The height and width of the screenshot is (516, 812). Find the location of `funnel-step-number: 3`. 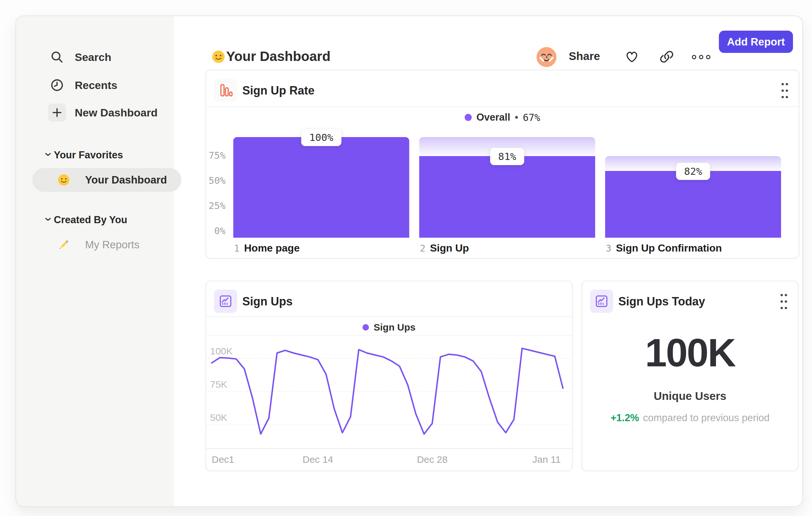

funnel-step-number: 3 is located at coordinates (608, 248).